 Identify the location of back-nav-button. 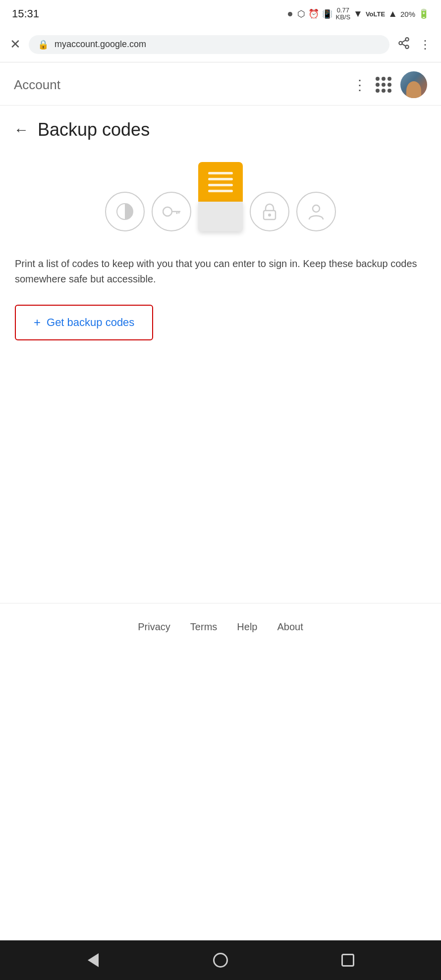
(93, 960).